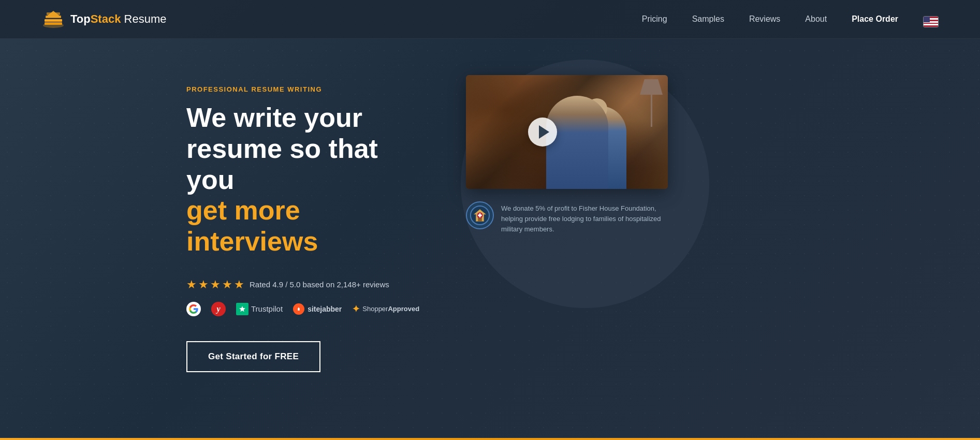  What do you see at coordinates (654, 19) in the screenshot?
I see `pricing-link: Pricing` at bounding box center [654, 19].